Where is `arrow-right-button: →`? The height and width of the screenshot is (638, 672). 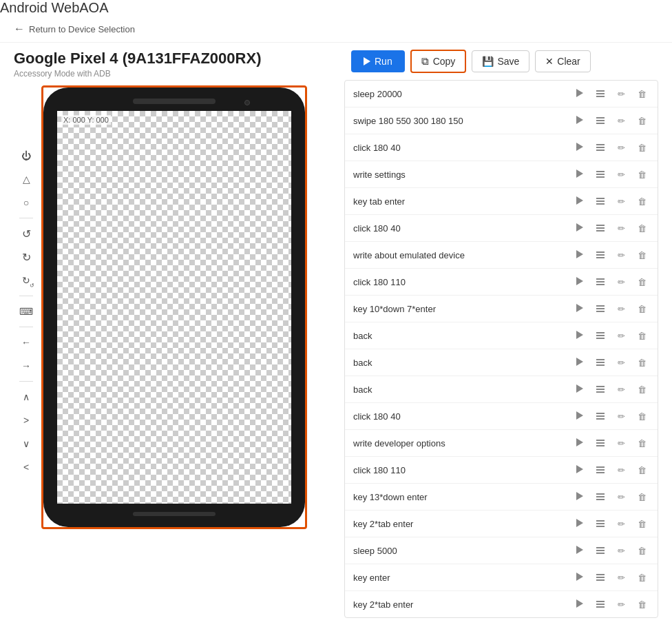
arrow-right-button: → is located at coordinates (26, 366).